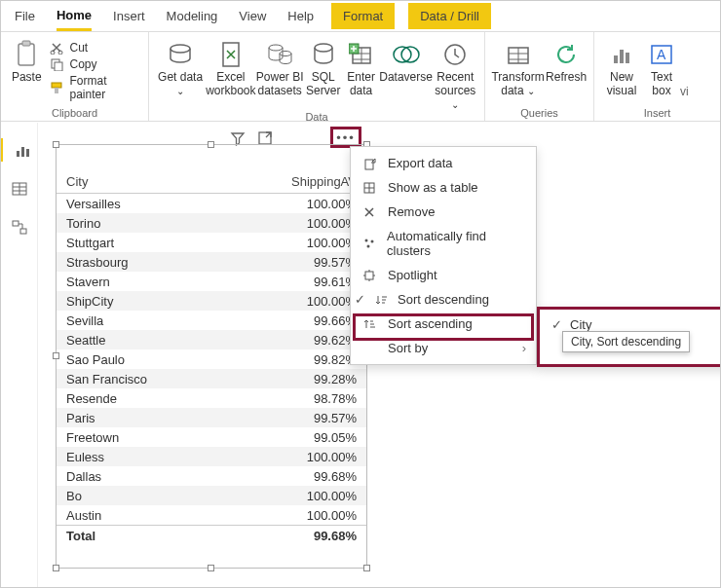 Image resolution: width=721 pixels, height=588 pixels. Describe the element at coordinates (193, 16) in the screenshot. I see `tab-modeling: Modeling` at that location.